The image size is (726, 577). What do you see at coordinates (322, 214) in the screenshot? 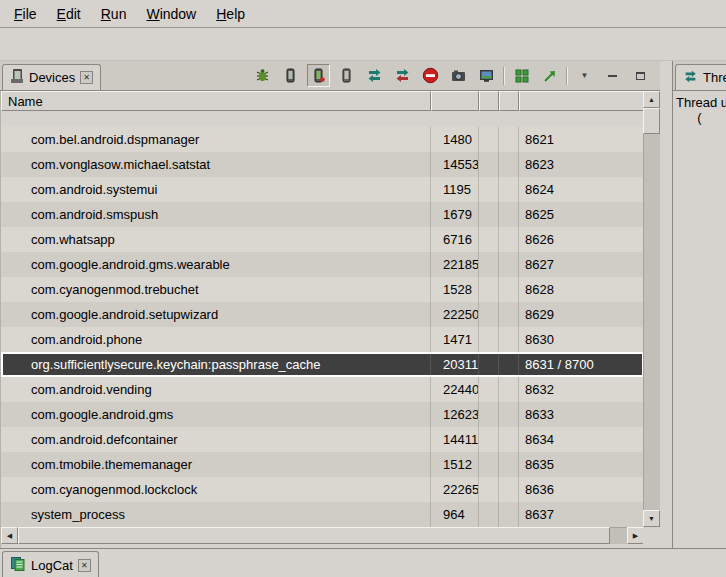
I see `table-row: com.android.smspush16798625` at bounding box center [322, 214].